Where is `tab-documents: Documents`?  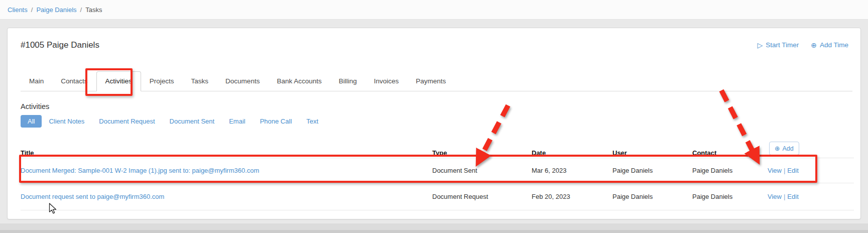
tab-documents: Documents is located at coordinates (242, 81).